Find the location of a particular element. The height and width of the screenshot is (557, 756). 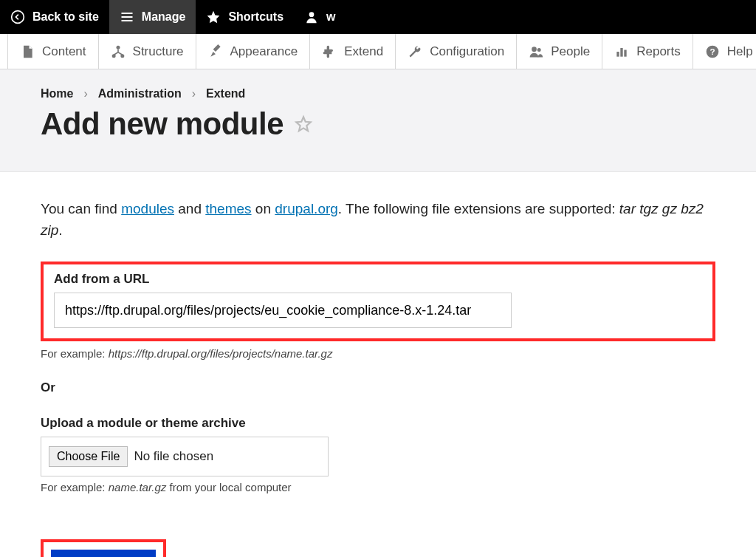

tab-structure-label: Structure is located at coordinates (158, 52).